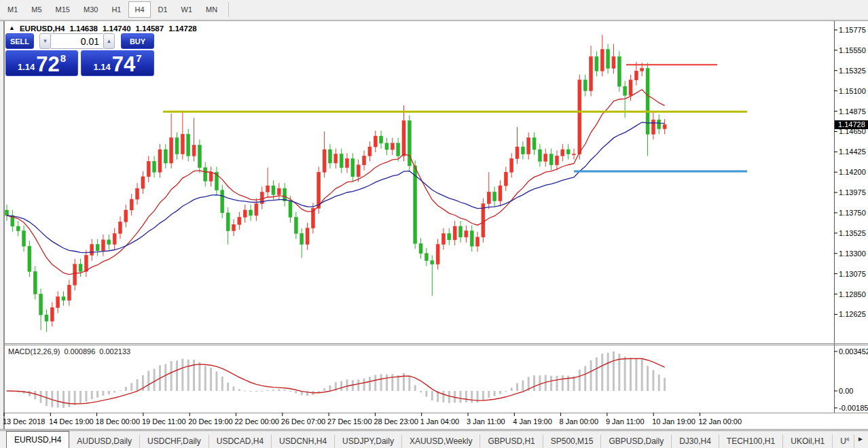 The image size is (868, 448). I want to click on time-axis-label: 12 Jan 00:00, so click(721, 421).